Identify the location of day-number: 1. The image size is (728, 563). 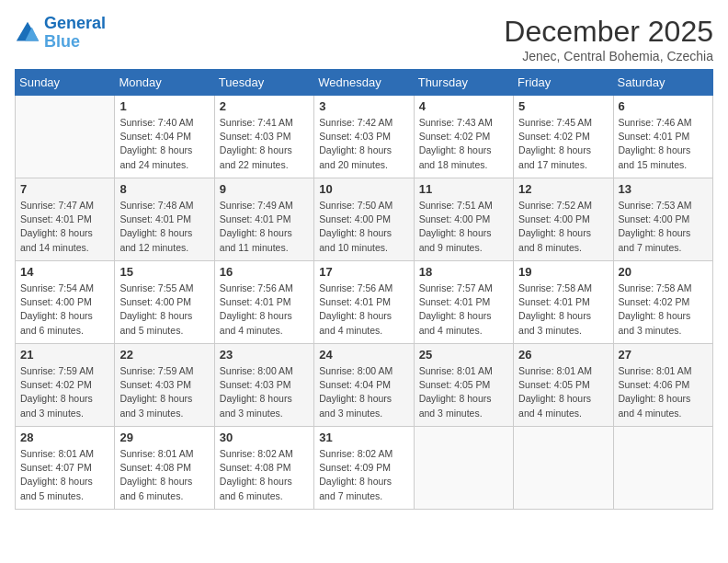
(164, 107).